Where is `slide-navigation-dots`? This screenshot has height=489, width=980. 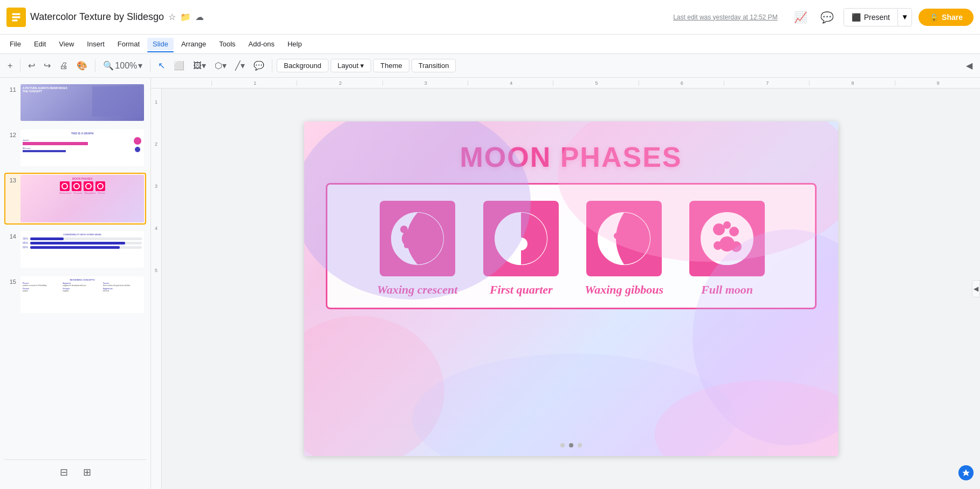 slide-navigation-dots is located at coordinates (571, 445).